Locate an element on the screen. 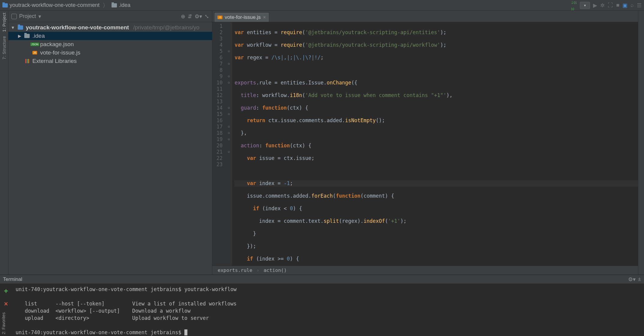  close-session-icon: × is located at coordinates (6, 304).